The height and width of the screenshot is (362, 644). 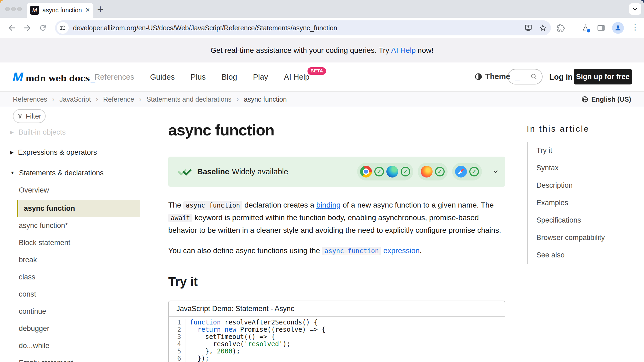 What do you see at coordinates (603, 77) in the screenshot?
I see `signup-button: Sign up for free` at bounding box center [603, 77].